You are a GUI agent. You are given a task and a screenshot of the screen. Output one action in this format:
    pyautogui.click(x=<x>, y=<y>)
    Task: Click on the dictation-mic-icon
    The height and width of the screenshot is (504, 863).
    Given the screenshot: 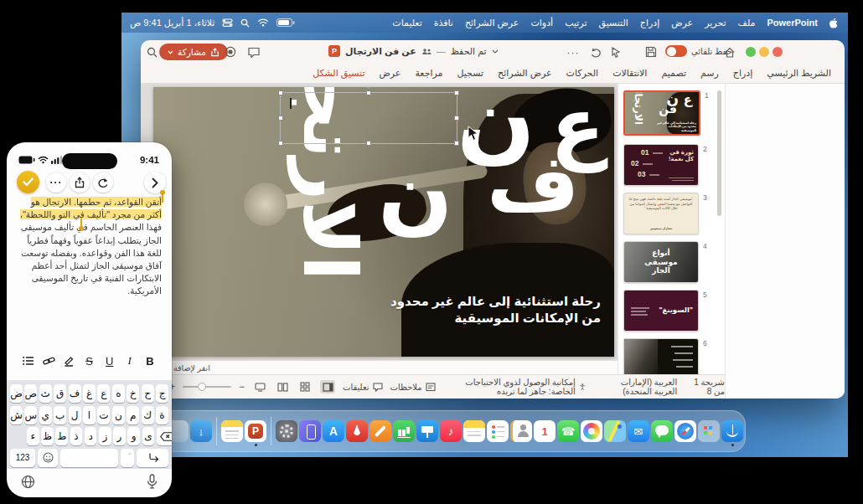 What is the action you would take?
    pyautogui.click(x=152, y=481)
    